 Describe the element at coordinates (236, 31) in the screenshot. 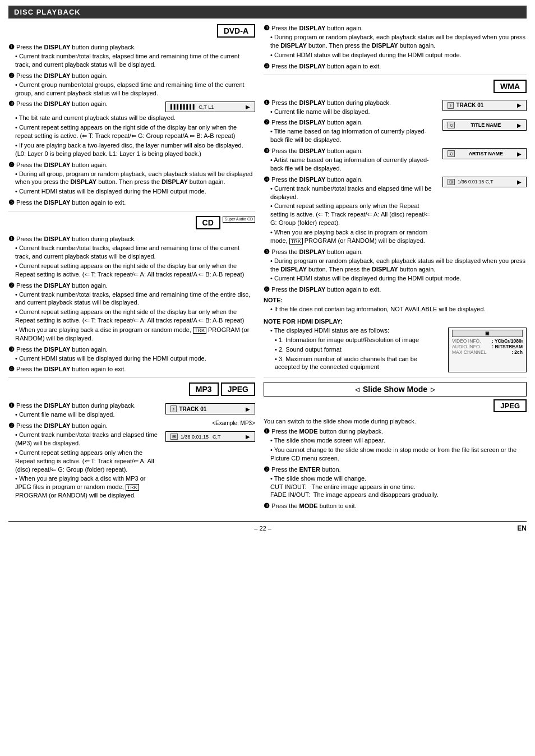

I see `dvd-label: DVD-A` at that location.